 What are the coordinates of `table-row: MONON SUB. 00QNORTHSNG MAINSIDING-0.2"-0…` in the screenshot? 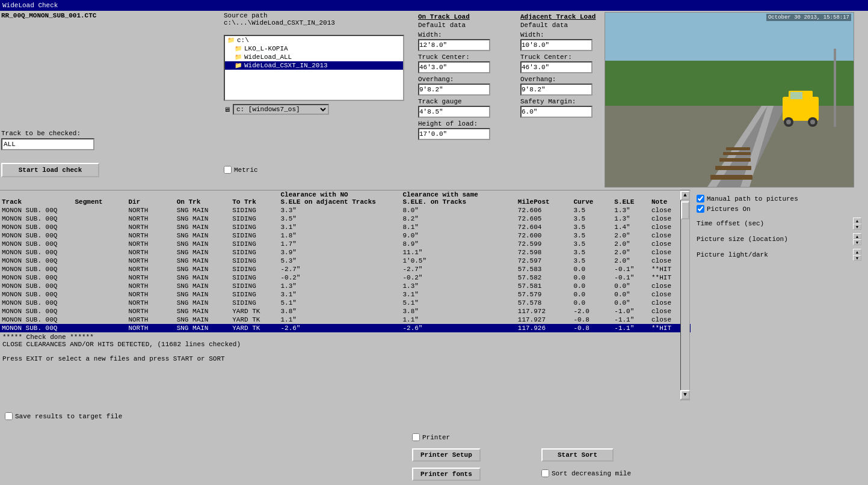 It's located at (345, 278).